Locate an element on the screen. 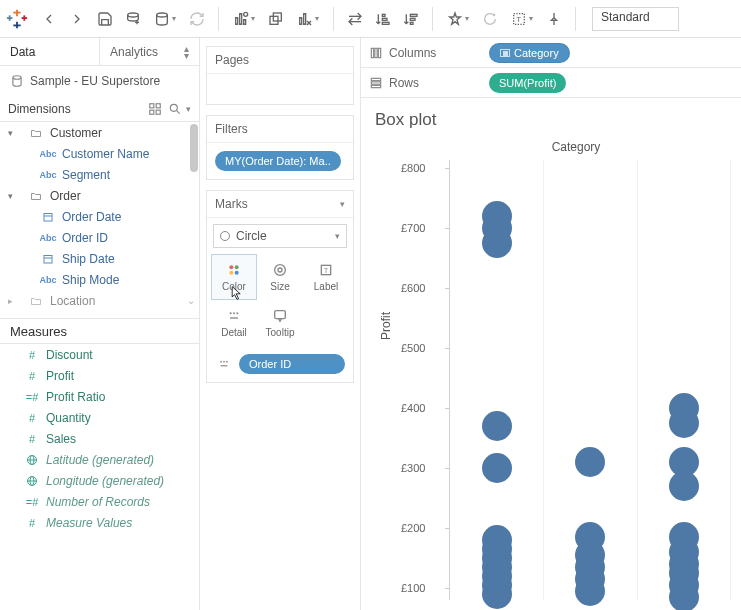 Image resolution: width=741 pixels, height=610 pixels. swap-button is located at coordinates (355, 19).